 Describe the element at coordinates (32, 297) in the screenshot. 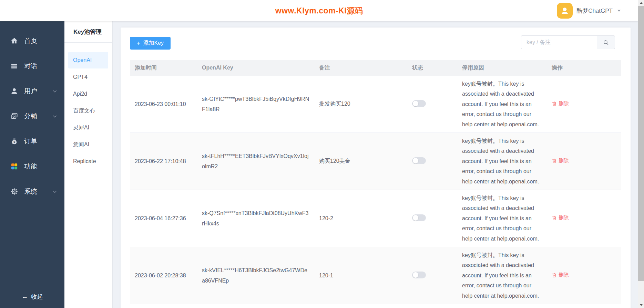

I see `sidebar-collapse-button: ← 收起` at that location.